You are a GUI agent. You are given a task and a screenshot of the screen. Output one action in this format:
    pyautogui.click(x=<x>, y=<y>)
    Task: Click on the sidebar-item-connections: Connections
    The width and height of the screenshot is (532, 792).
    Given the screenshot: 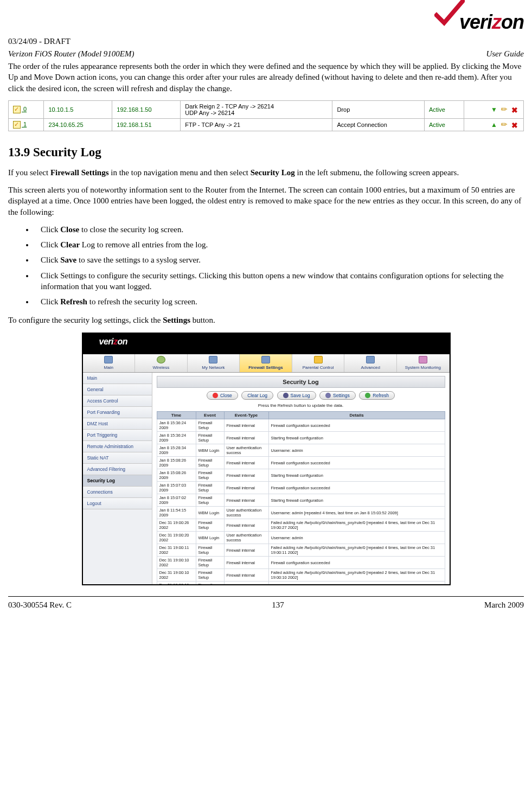 What is the action you would take?
    pyautogui.click(x=117, y=493)
    